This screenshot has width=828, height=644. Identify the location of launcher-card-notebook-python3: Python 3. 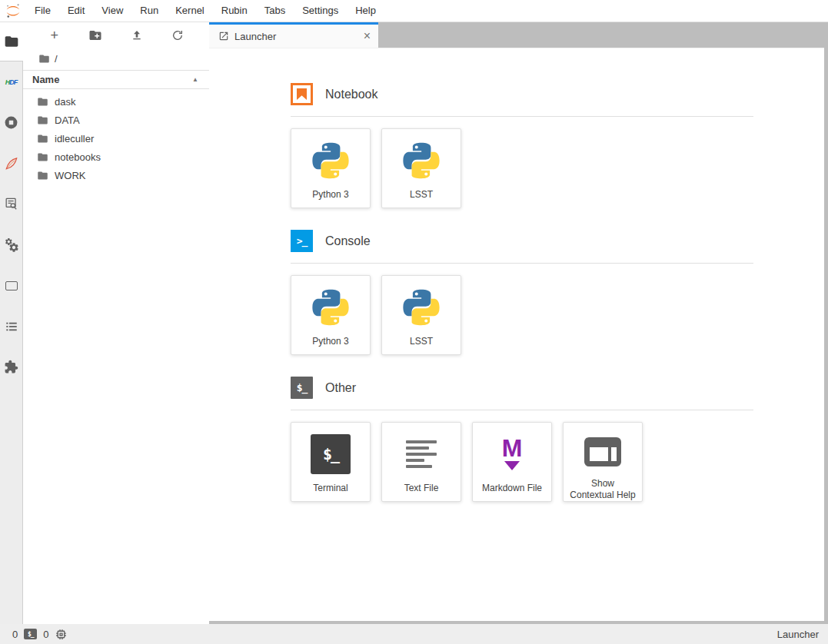
(331, 168).